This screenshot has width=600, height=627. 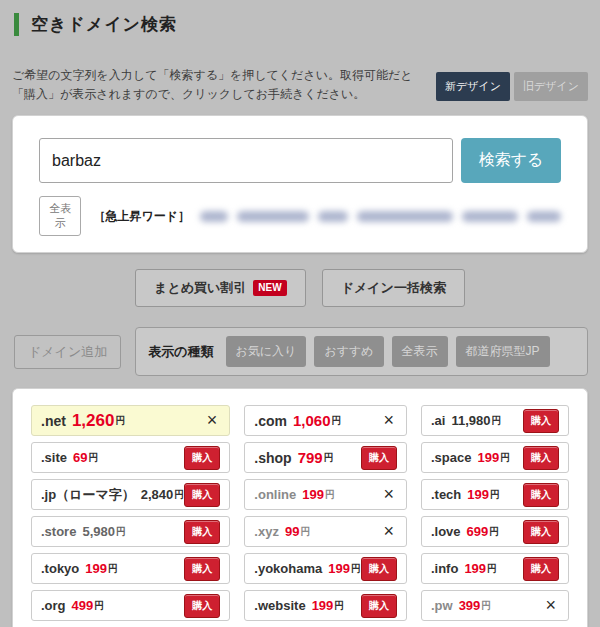 I want to click on domain-cell: .store5,980円購入, so click(x=130, y=532).